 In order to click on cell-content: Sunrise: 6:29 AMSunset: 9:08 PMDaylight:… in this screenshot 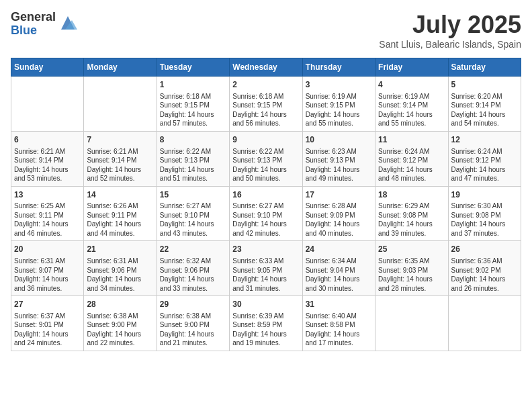, I will do `click(411, 220)`.